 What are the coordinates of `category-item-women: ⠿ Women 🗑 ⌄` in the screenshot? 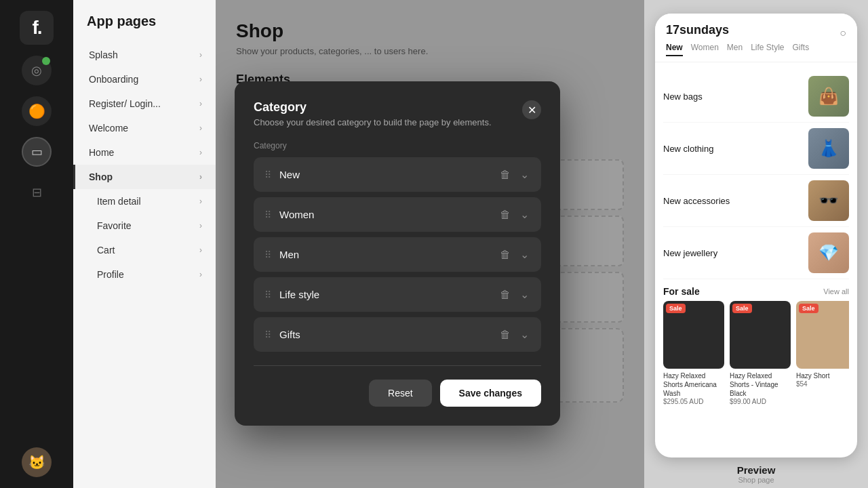 It's located at (397, 214).